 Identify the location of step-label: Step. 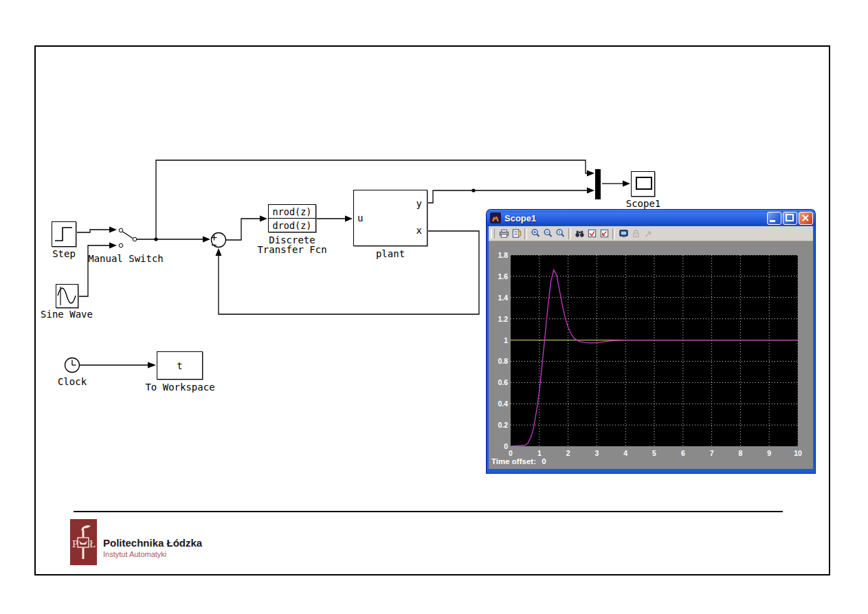
(64, 254).